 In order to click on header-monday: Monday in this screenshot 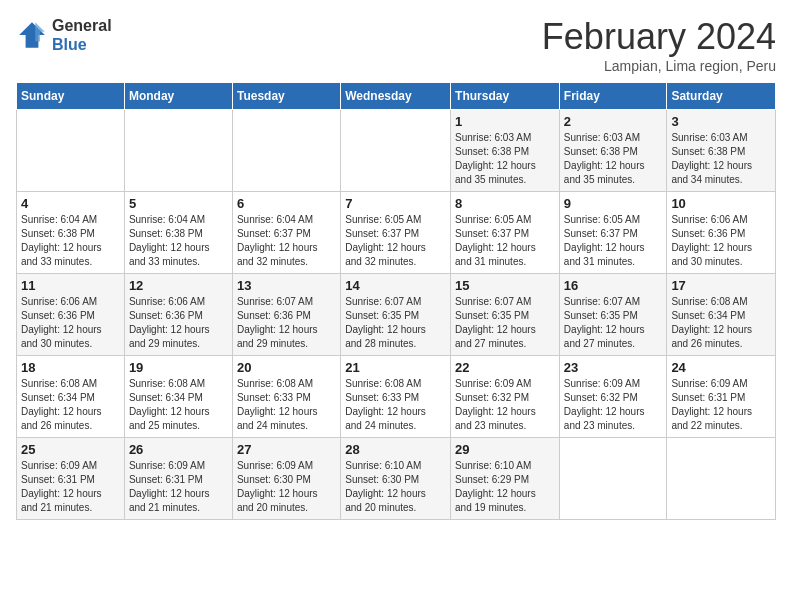, I will do `click(178, 96)`.